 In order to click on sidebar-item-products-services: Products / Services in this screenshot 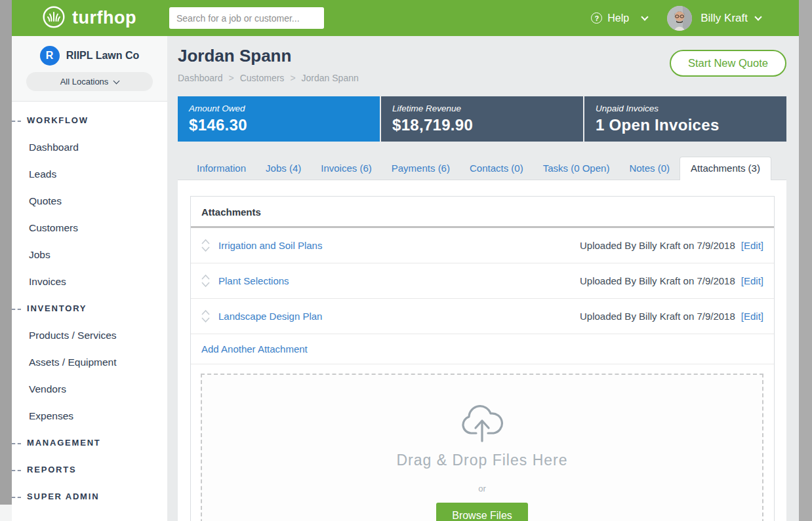, I will do `click(89, 336)`.